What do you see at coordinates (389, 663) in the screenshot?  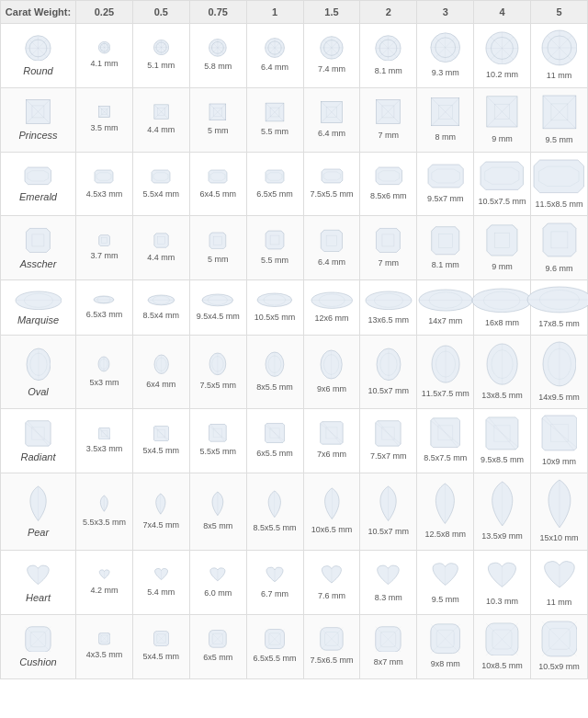 I see `size-label: 8x7 mm` at bounding box center [389, 663].